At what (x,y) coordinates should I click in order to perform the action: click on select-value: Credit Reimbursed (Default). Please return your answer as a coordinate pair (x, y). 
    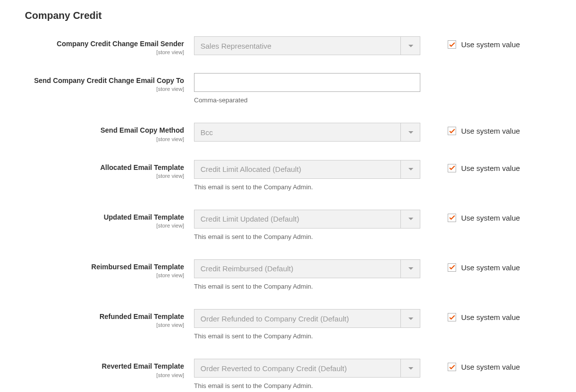
    Looking at the image, I should click on (307, 269).